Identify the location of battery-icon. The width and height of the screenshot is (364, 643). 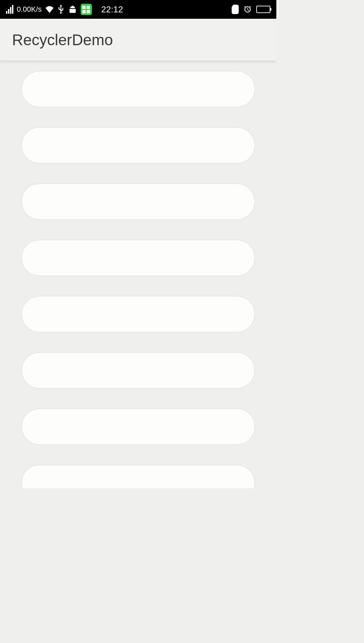
(263, 9).